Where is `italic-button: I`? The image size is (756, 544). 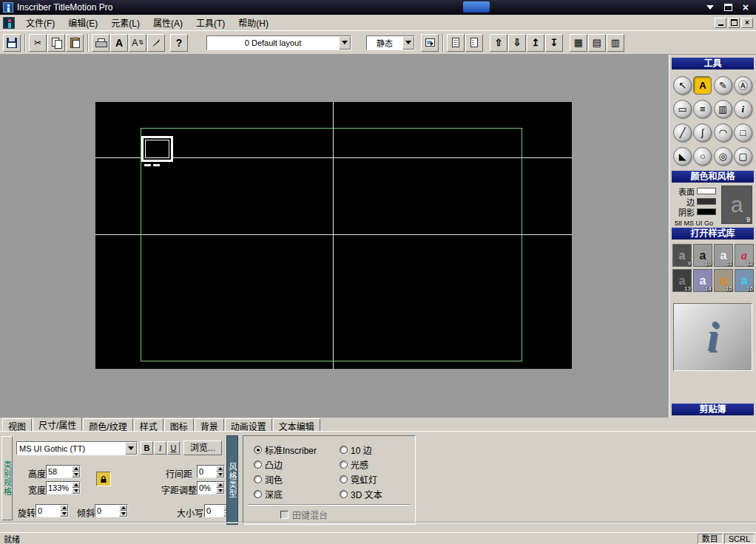 italic-button: I is located at coordinates (160, 448).